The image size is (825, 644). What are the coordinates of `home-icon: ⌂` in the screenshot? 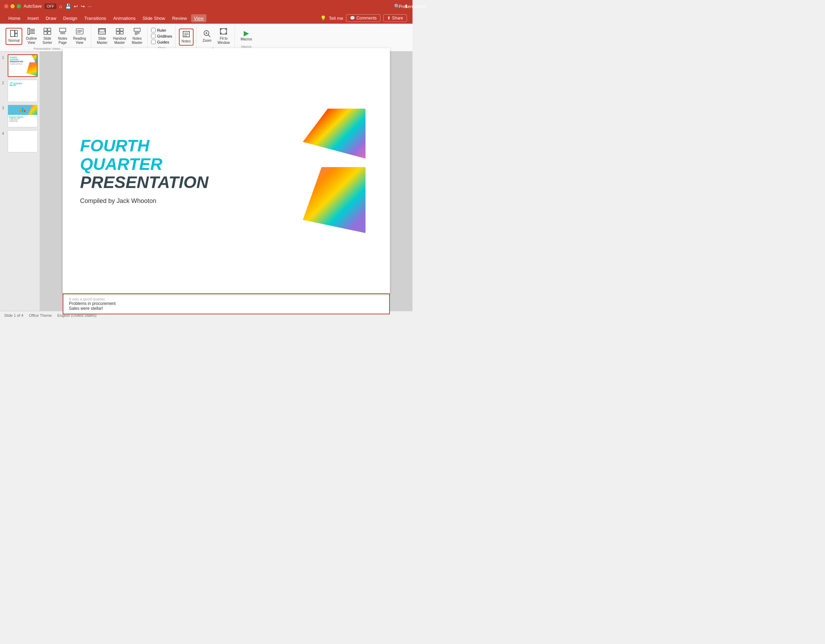 It's located at (60, 6).